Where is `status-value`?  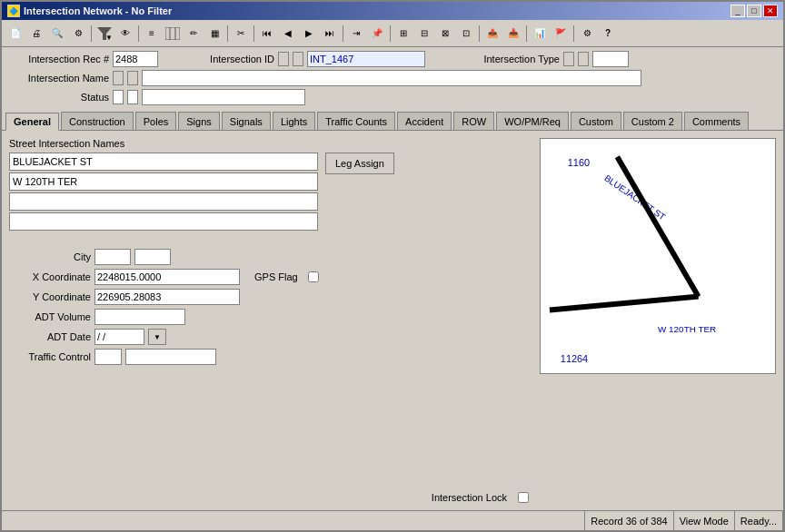
status-value is located at coordinates (224, 97).